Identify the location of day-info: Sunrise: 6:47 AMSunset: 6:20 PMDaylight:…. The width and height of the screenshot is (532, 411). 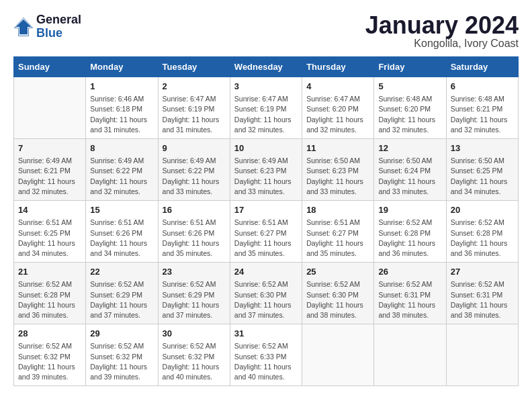
(338, 114).